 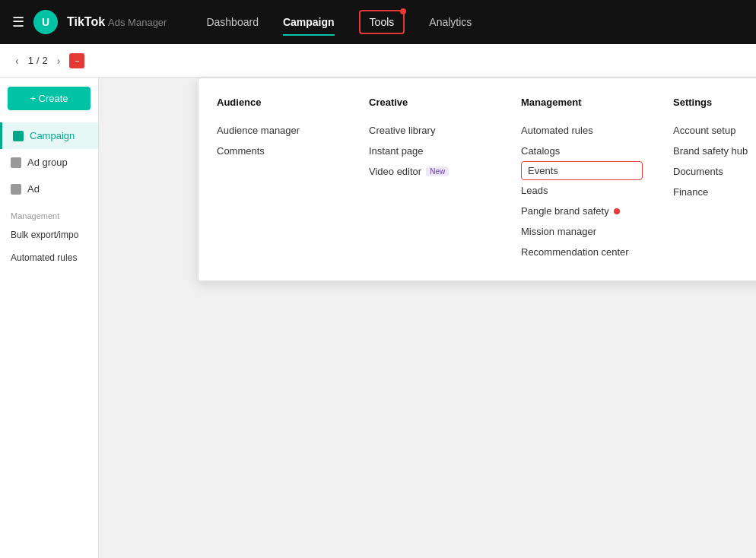 I want to click on management-col-title: Management, so click(x=582, y=102).